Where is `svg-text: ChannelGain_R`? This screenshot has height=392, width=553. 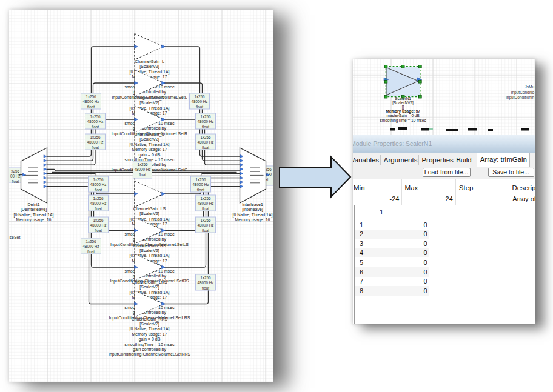 svg-text: ChannelGain_R is located at coordinates (149, 98).